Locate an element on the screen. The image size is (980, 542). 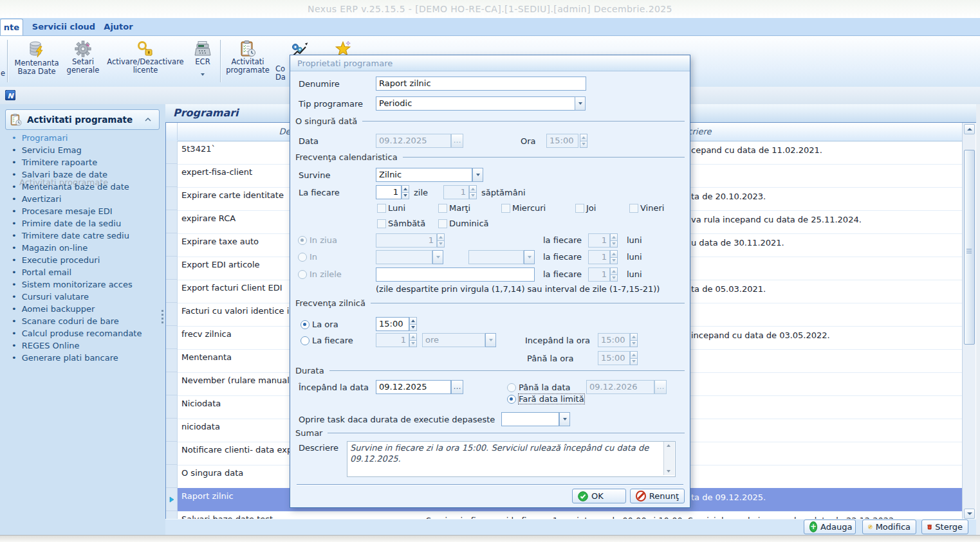
in-ordinal-dropdown is located at coordinates (438, 257).